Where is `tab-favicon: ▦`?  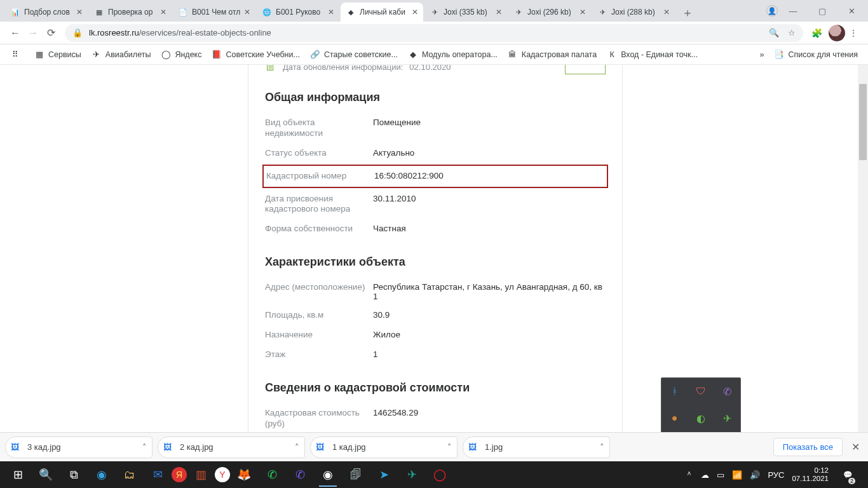 tab-favicon: ▦ is located at coordinates (99, 12).